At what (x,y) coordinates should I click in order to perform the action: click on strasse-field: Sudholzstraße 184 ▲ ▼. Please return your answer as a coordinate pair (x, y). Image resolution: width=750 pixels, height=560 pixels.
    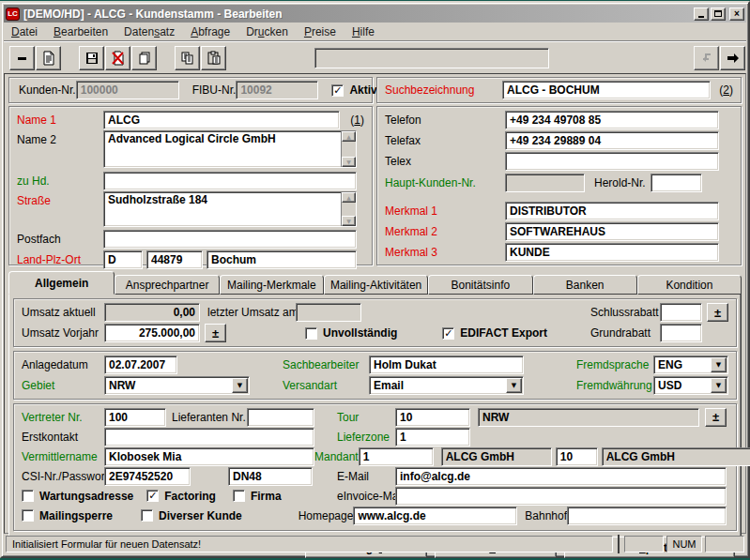
    Looking at the image, I should click on (230, 209).